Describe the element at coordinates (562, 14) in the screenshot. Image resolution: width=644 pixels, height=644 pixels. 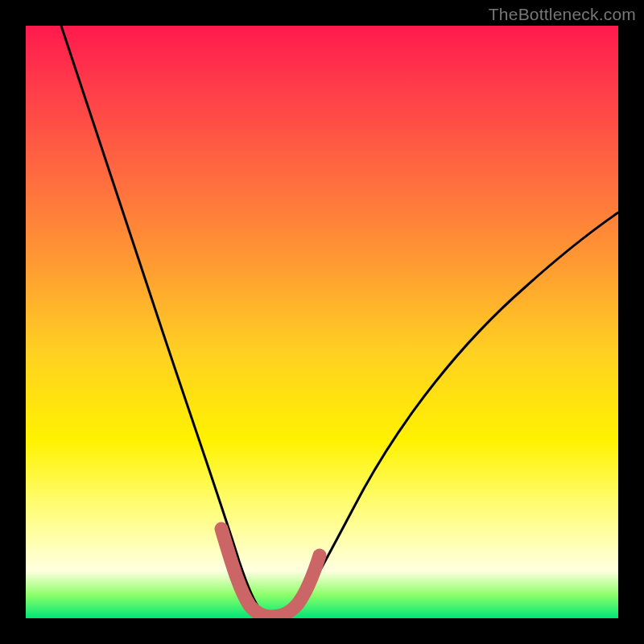
I see `watermark-text: TheBottleneck.com` at that location.